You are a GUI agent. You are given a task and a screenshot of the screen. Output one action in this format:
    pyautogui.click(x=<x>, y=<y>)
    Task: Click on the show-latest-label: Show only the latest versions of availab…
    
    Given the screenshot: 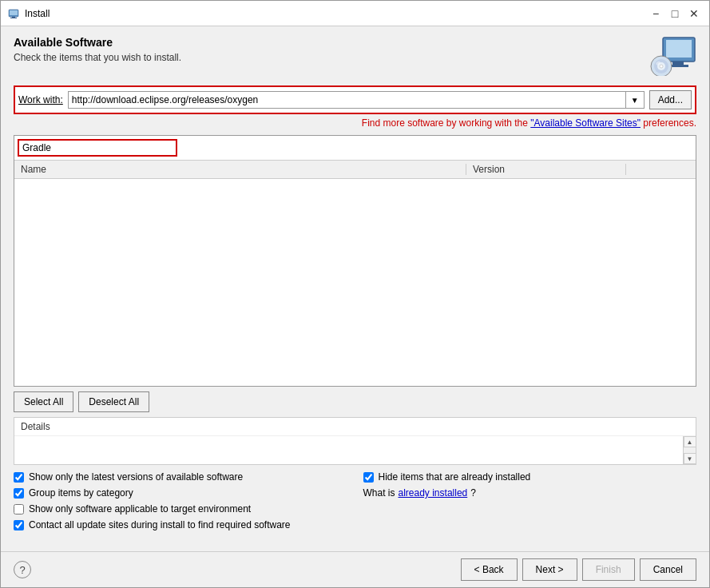 What is the action you would take?
    pyautogui.click(x=136, y=477)
    